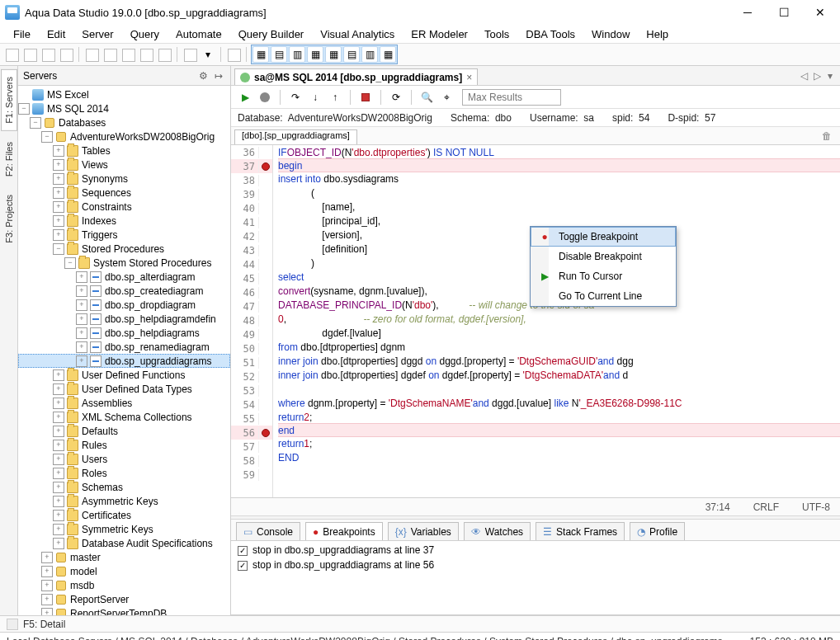  Describe the element at coordinates (124, 193) in the screenshot. I see `tree-item: +Sequences` at that location.